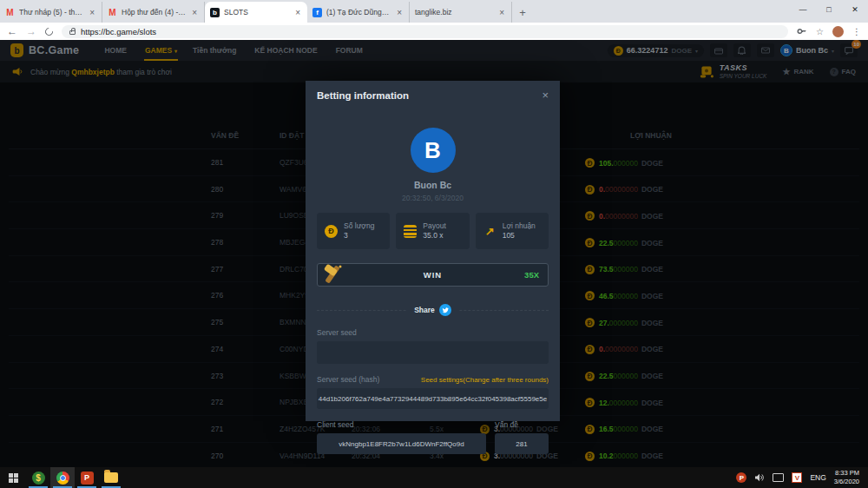 The height and width of the screenshot is (488, 868). I want to click on issue-column: Vấn đề 281, so click(522, 432).